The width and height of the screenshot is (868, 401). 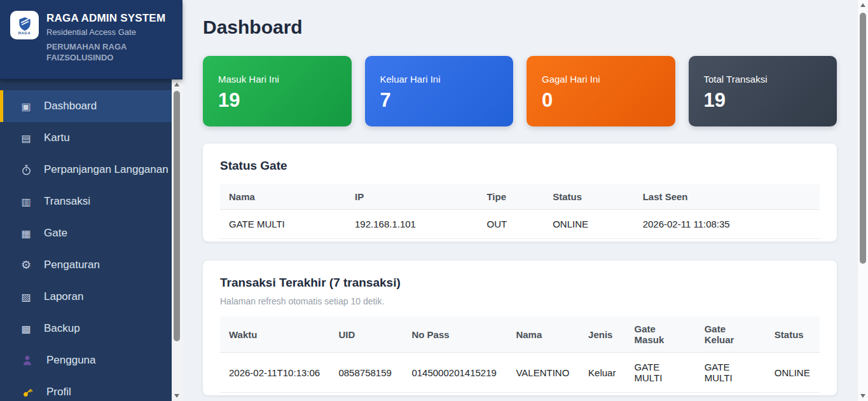 I want to click on table-cell: 2026-02-11 11:08:35, so click(x=727, y=224).